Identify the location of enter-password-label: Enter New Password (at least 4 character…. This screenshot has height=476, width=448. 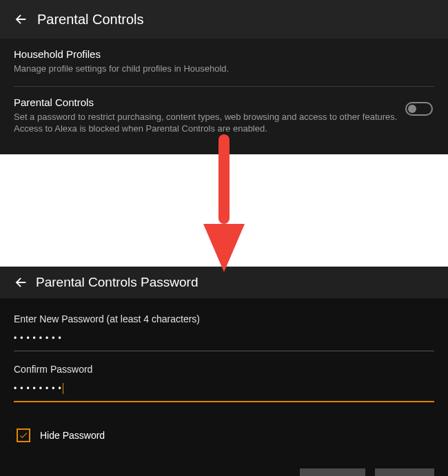
(224, 319).